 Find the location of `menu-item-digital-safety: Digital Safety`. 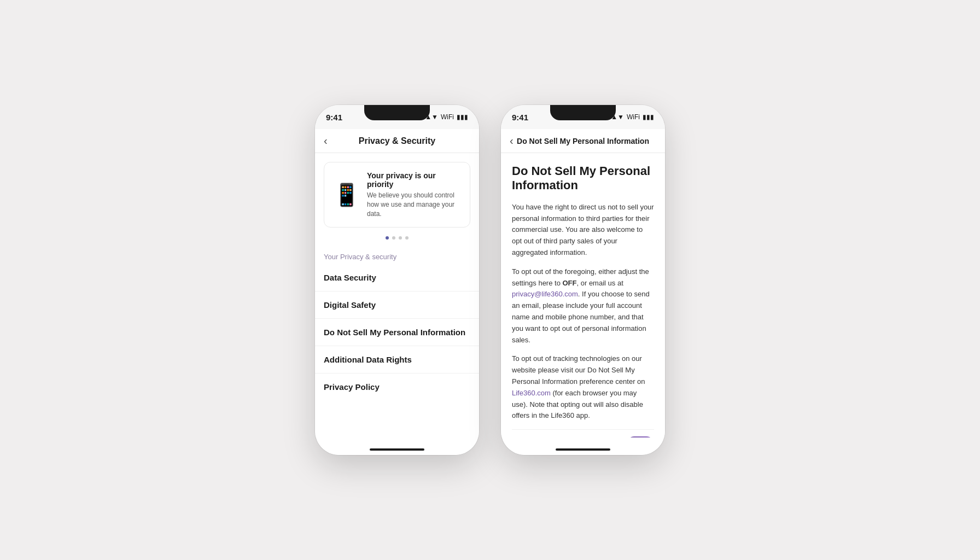

menu-item-digital-safety: Digital Safety is located at coordinates (397, 305).